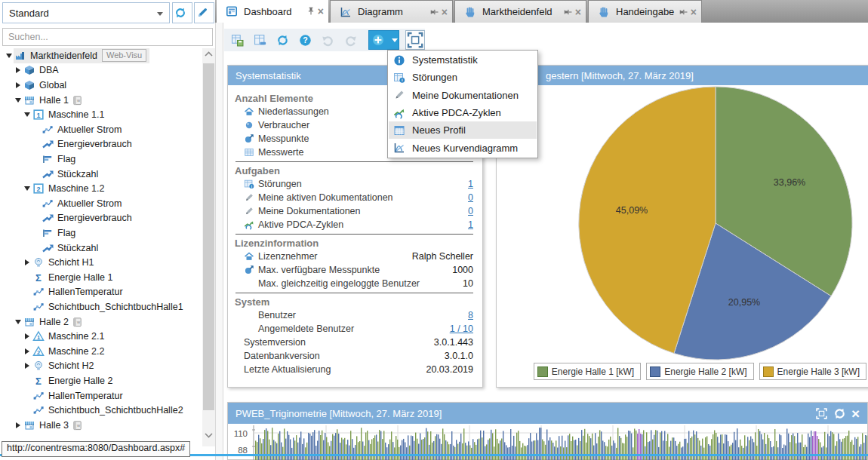 Image resolution: width=868 pixels, height=460 pixels. What do you see at coordinates (682, 75) in the screenshot?
I see `panel-header: gestern [Mittwoch, 27. März 2019]` at bounding box center [682, 75].